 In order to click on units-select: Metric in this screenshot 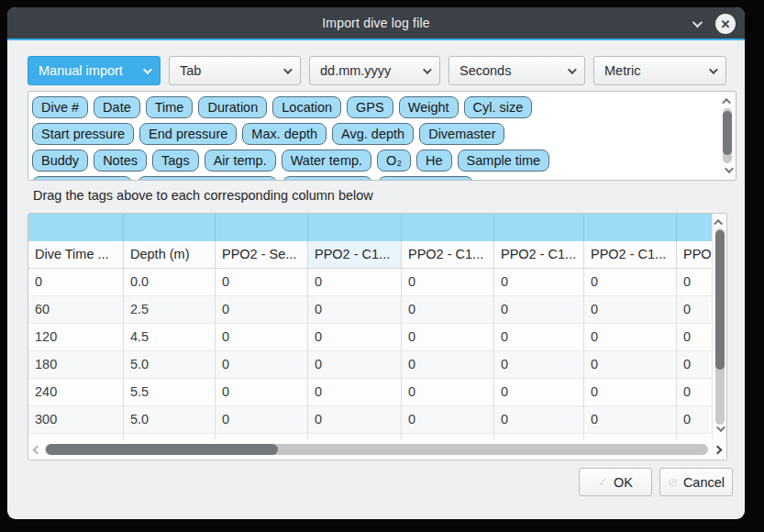, I will do `click(660, 71)`.